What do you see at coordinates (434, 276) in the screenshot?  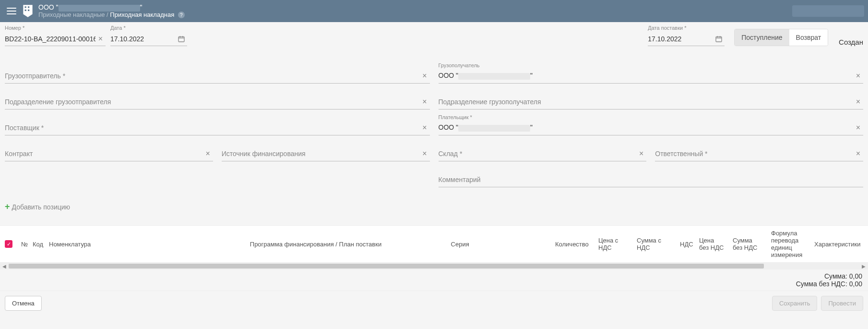 I see `total-sum: Сумма: 0,00` at bounding box center [434, 276].